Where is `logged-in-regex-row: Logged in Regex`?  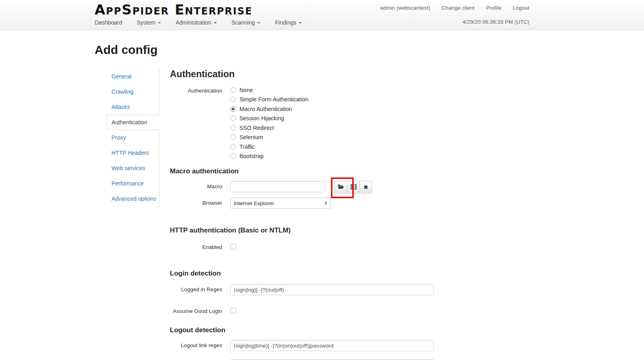
logged-in-regex-row: Logged in Regex is located at coordinates (315, 290).